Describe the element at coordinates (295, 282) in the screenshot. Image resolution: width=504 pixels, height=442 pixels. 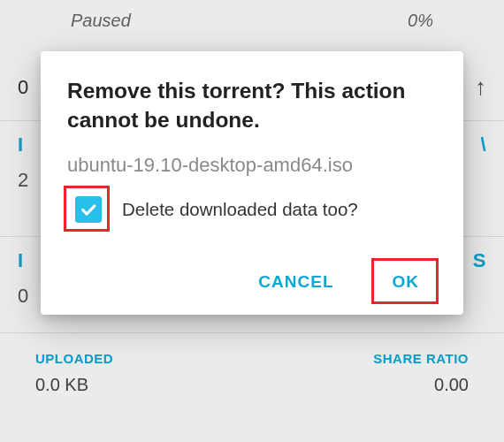
I see `cancel-button: CANCEL` at that location.